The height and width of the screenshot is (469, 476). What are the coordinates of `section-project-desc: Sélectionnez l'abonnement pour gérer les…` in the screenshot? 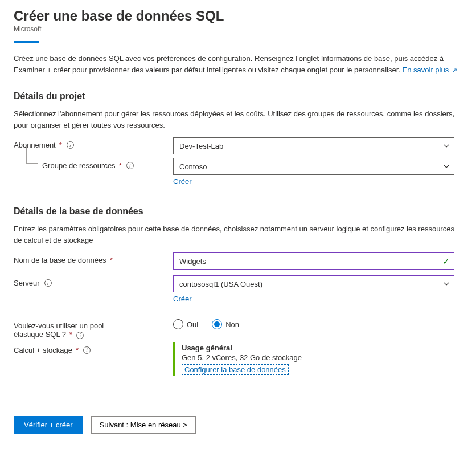 It's located at (238, 120).